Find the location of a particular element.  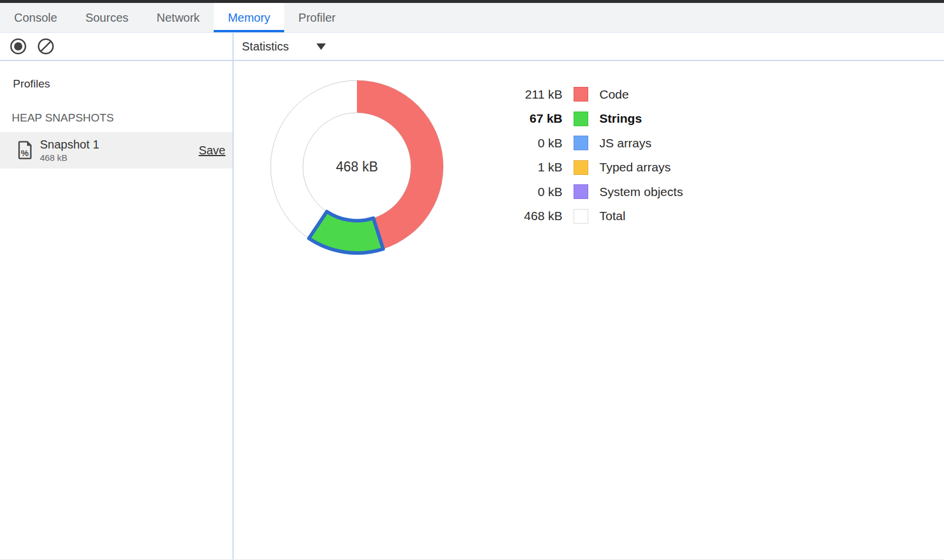

tab-profiler: Profiler is located at coordinates (317, 18).